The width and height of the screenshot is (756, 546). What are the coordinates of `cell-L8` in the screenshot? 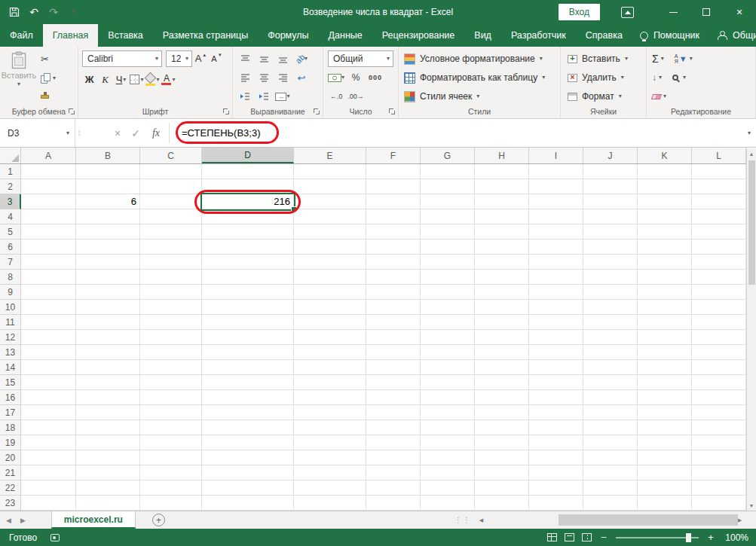 It's located at (719, 277).